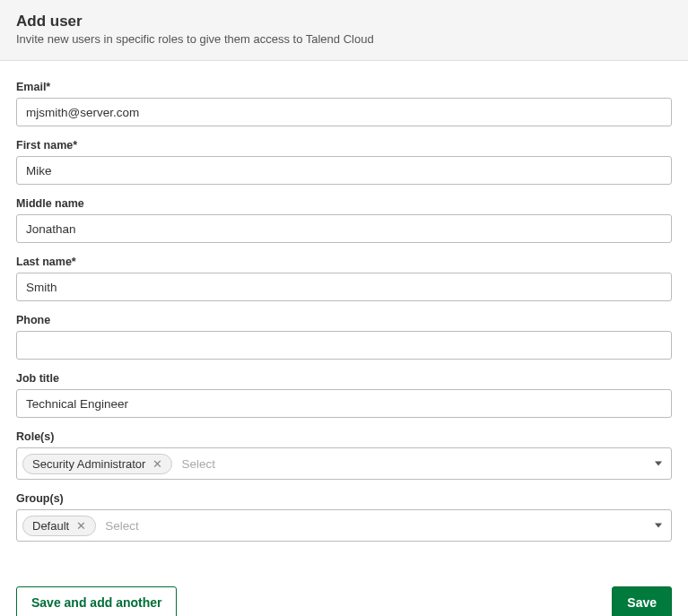 The width and height of the screenshot is (688, 616). Describe the element at coordinates (344, 320) in the screenshot. I see `phone-label: Phone` at that location.